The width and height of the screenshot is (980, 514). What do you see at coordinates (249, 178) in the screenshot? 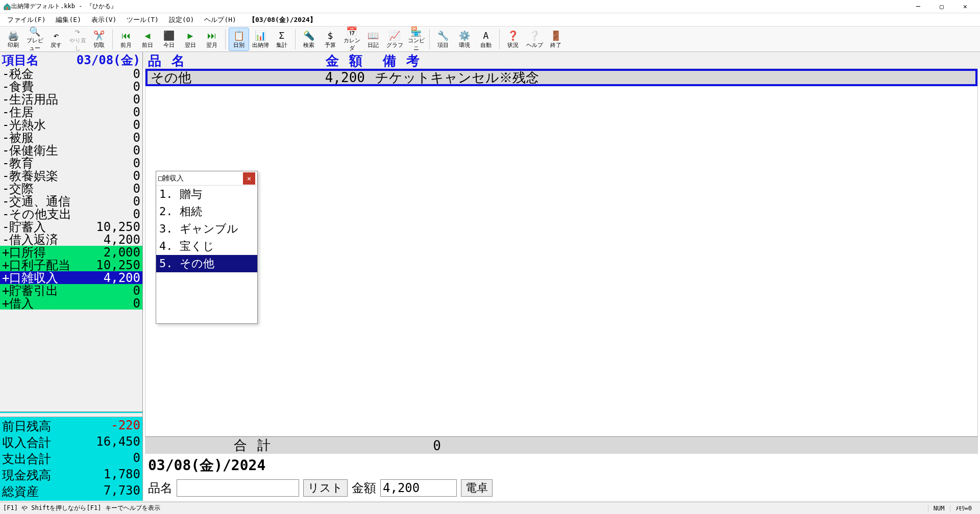
I see `popup-close-button: ×` at bounding box center [249, 178].